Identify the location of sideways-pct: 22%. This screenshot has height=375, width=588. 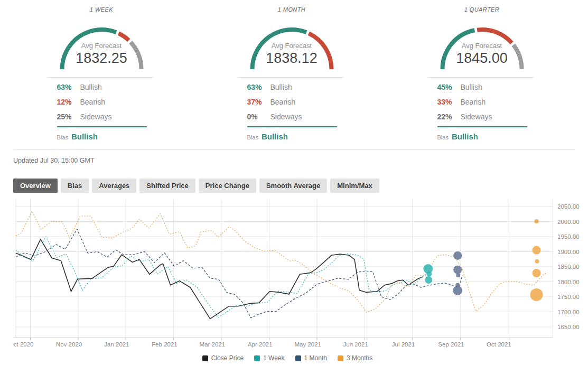
(449, 117).